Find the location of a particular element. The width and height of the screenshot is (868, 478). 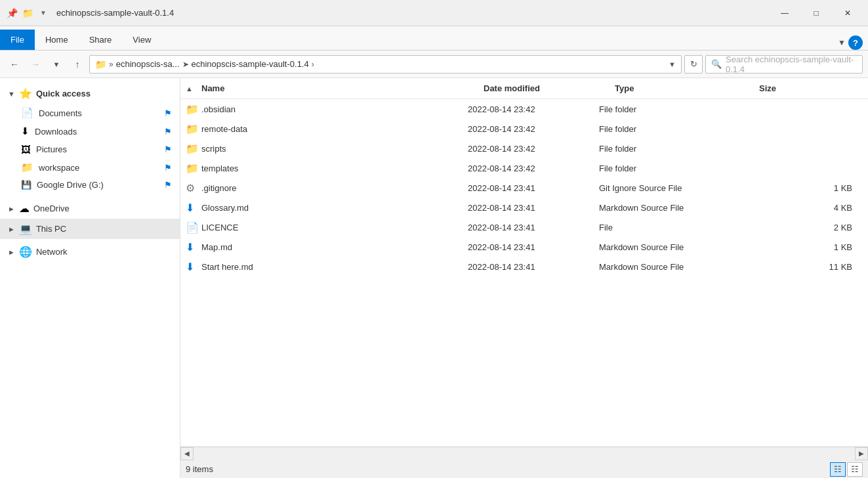

back-button: ← is located at coordinates (14, 64).